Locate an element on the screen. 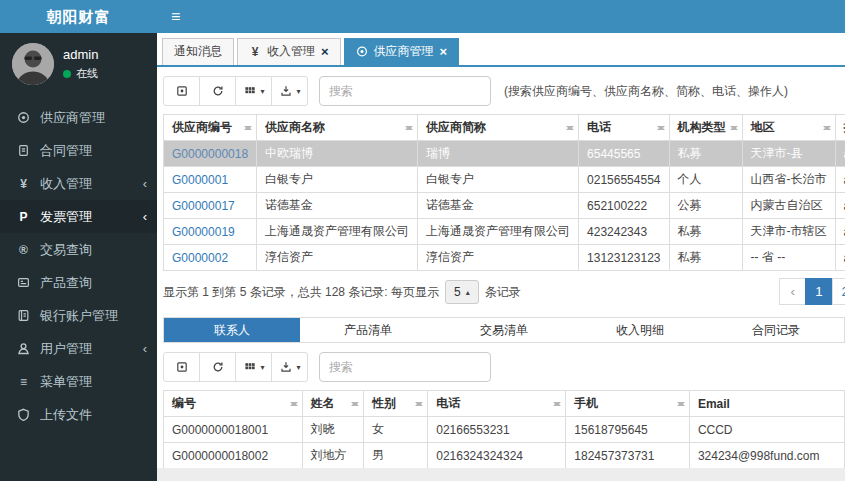  page-buttons: ‹12 is located at coordinates (812, 292).